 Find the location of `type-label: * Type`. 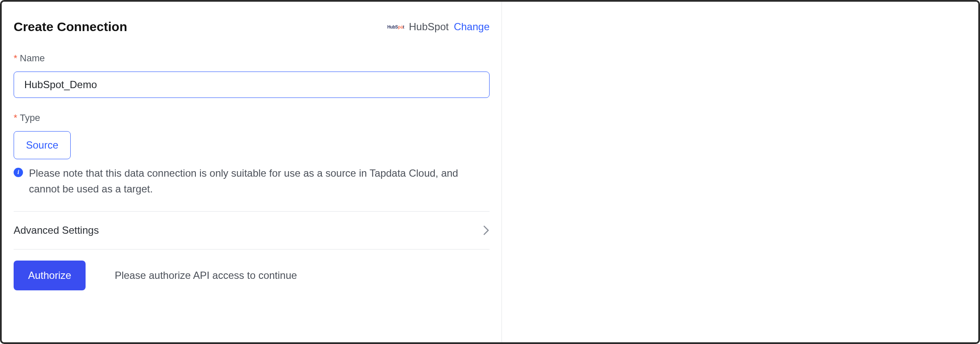

type-label: * Type is located at coordinates (252, 118).